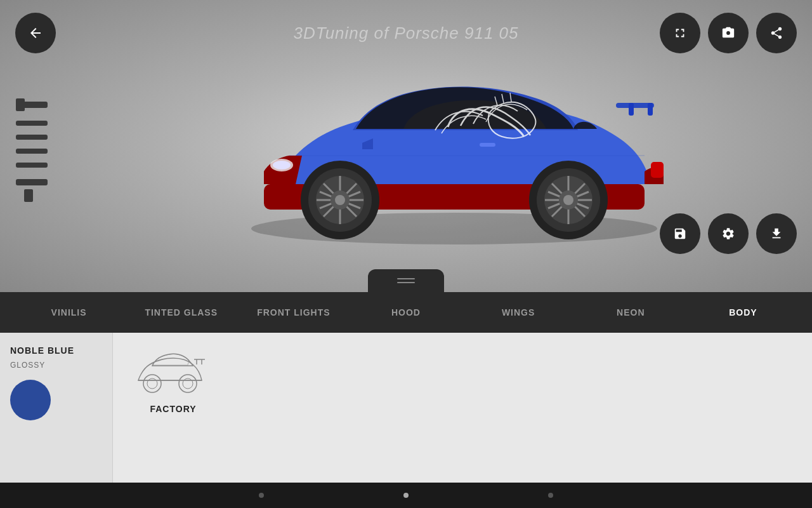  Describe the element at coordinates (293, 312) in the screenshot. I see `tab-front-lights: FRONT LIGHTS` at that location.